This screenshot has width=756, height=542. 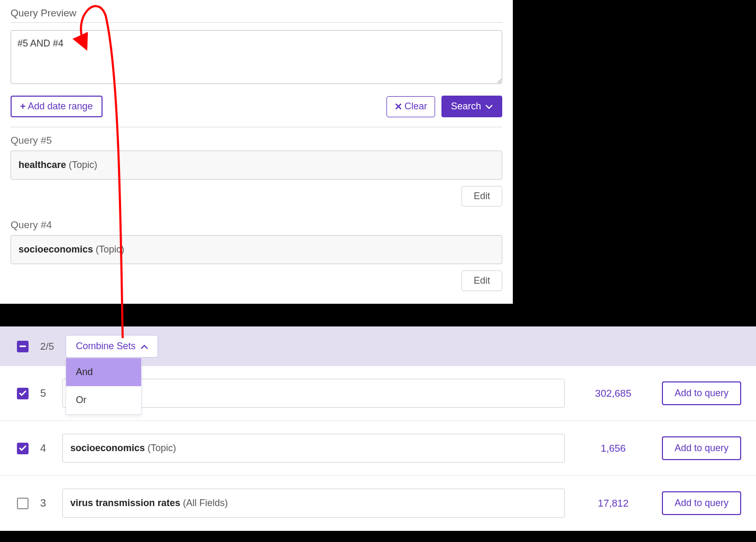 I want to click on row-term-box: virus transmission rates (All Fields), so click(x=314, y=503).